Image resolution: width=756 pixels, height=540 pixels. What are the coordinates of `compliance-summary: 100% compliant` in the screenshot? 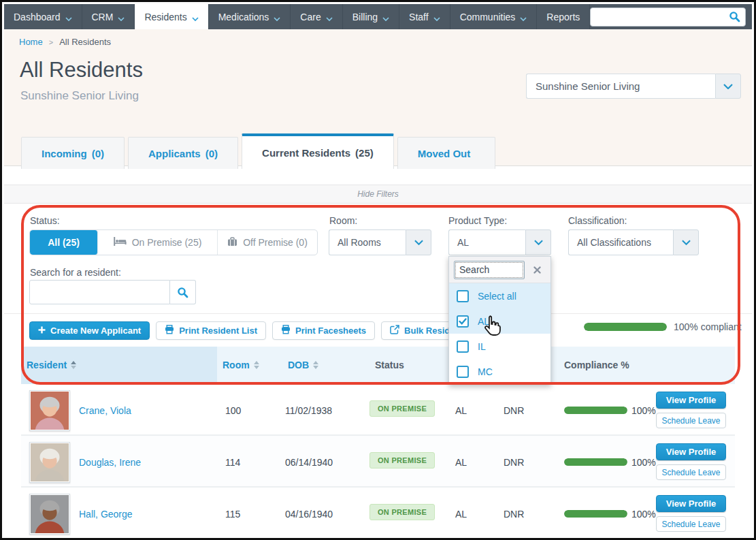 It's located at (663, 327).